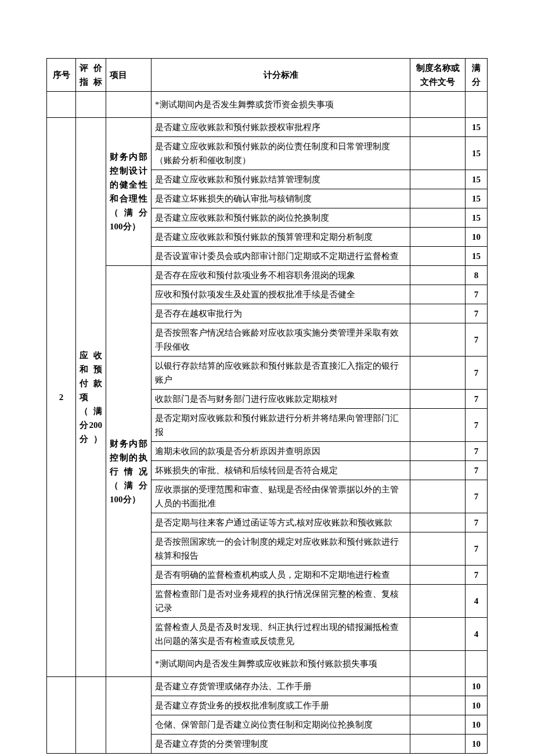  What do you see at coordinates (477, 664) in the screenshot?
I see `score-cell` at bounding box center [477, 664].